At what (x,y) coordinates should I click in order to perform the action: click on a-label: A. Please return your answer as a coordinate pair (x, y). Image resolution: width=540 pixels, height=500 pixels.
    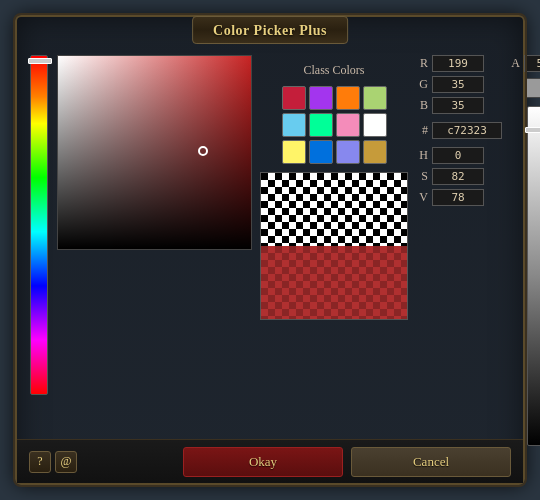
    Looking at the image, I should click on (514, 64).